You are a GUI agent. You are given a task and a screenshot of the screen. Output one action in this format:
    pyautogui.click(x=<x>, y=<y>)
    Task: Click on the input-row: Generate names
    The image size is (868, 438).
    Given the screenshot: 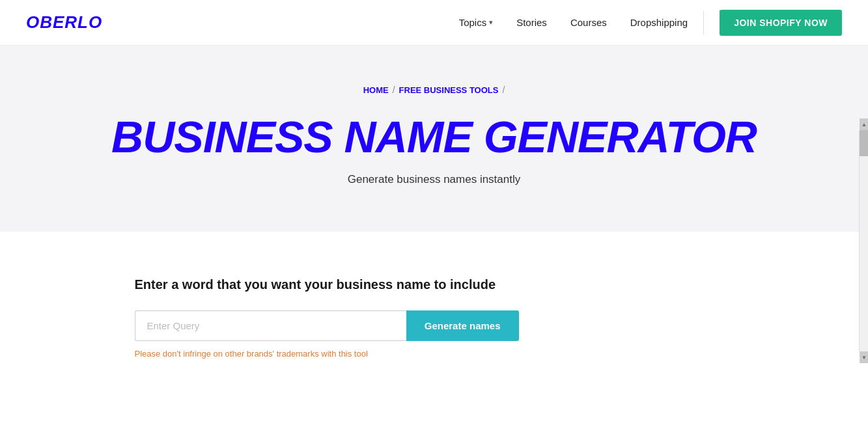 What is the action you would take?
    pyautogui.click(x=327, y=325)
    